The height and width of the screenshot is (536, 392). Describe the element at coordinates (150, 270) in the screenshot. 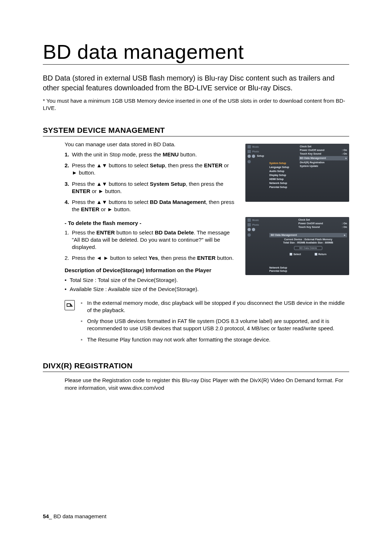

I see `desc-heading: Description of Device(Storage) Informati…` at that location.